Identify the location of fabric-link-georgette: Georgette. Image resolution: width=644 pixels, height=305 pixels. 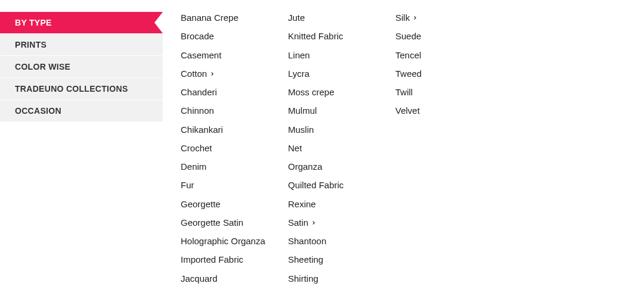
(228, 204).